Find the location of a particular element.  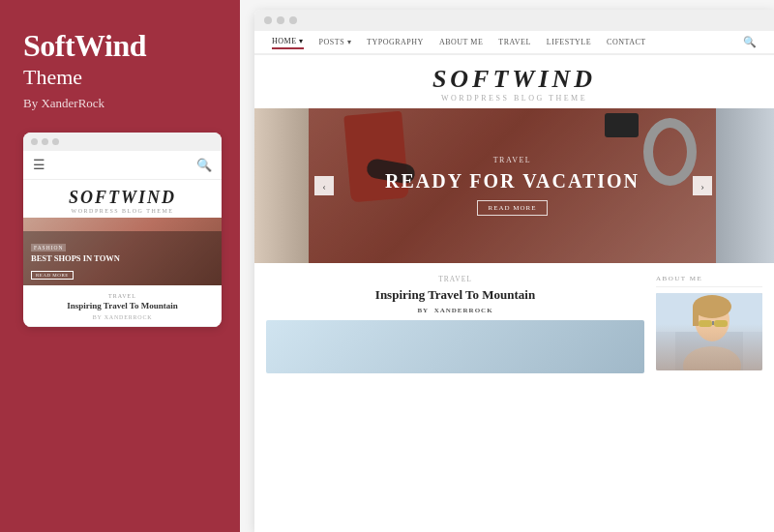

theme-title: SoftWind Theme By XanderRock is located at coordinates (120, 70).